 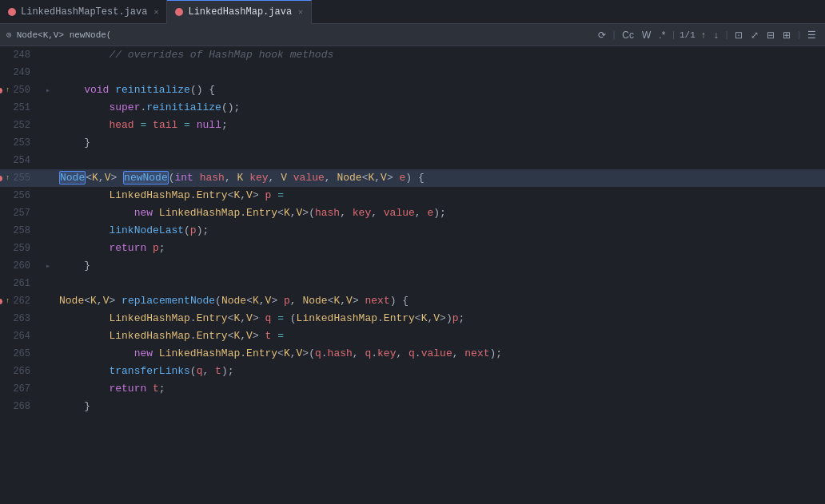 I want to click on code-line-267: 267 return t;, so click(x=412, y=389).